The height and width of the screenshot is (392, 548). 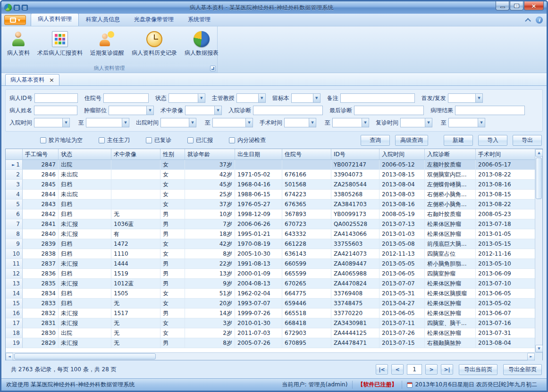 What do you see at coordinates (173, 154) in the screenshot?
I see `column-header: 性别` at bounding box center [173, 154].